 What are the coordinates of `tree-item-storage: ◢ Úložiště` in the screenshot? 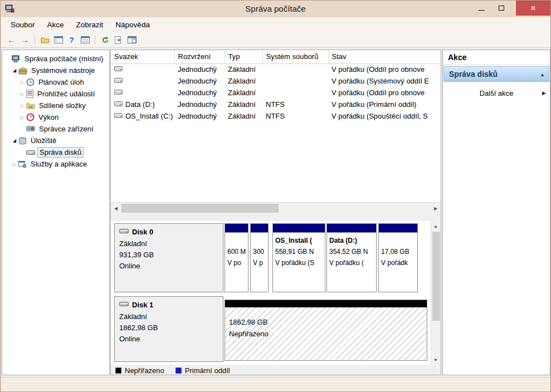 It's located at (56, 140).